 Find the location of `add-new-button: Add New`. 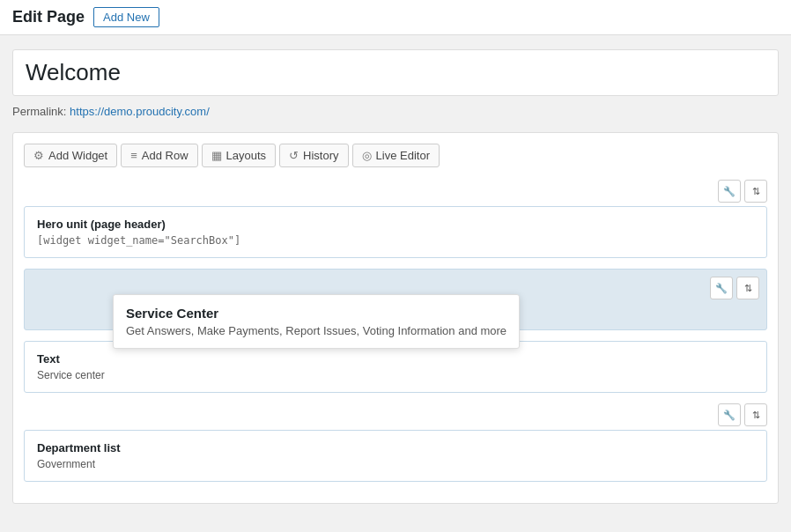

add-new-button: Add New is located at coordinates (127, 18).